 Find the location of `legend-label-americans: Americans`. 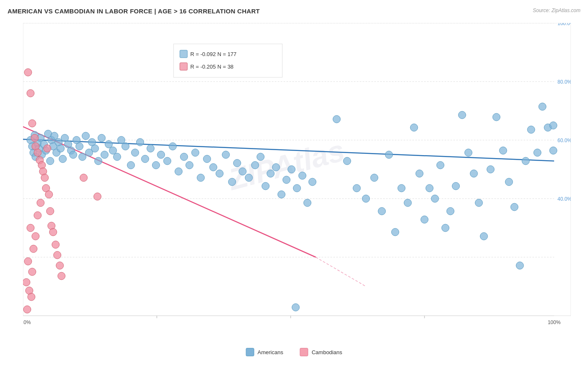

legend-label-americans: Americans is located at coordinates (270, 352).